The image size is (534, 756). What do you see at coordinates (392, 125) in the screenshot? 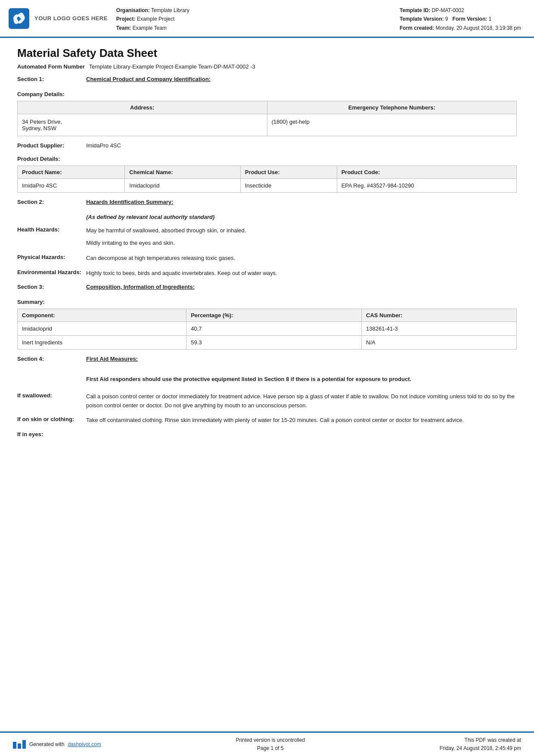
I see `company-phone: (1800) get-help` at bounding box center [392, 125].